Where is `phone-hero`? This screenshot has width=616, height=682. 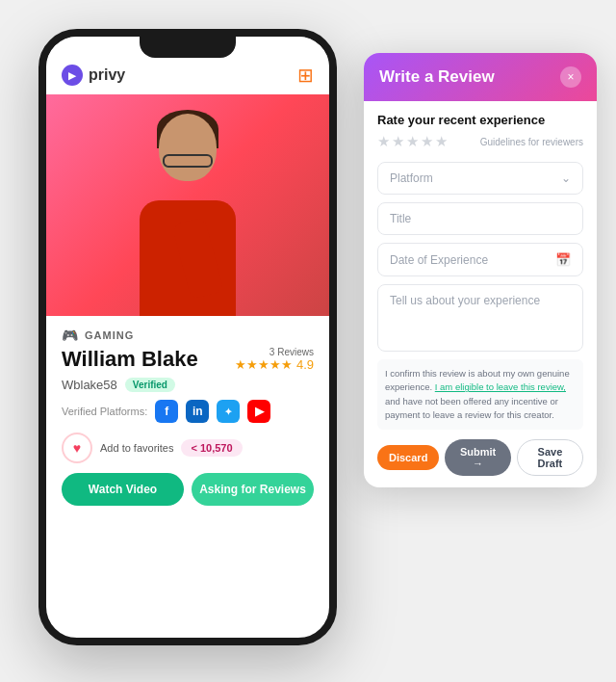 phone-hero is located at coordinates (188, 205).